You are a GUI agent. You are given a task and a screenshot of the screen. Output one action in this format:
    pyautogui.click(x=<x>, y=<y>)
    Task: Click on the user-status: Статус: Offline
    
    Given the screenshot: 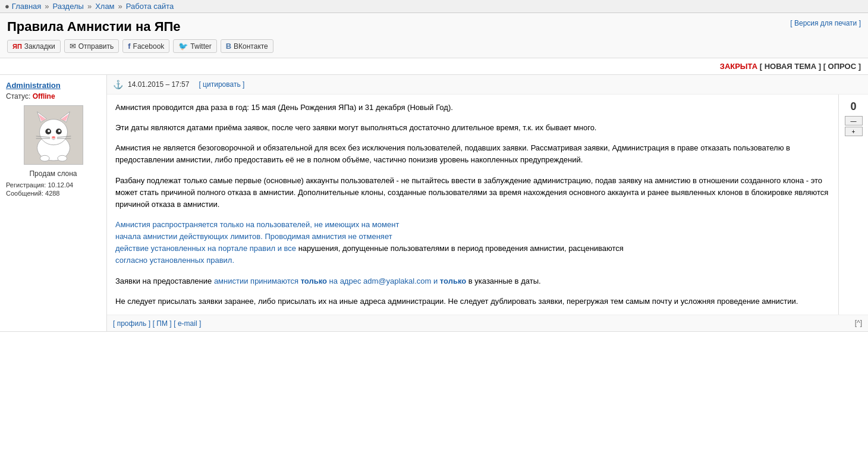 What is the action you would take?
    pyautogui.click(x=54, y=96)
    